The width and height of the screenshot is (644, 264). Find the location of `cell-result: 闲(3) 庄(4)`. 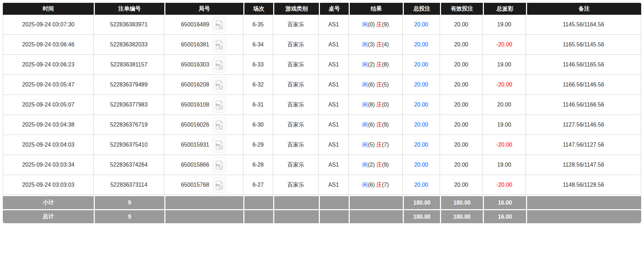

cell-result: 闲(3) 庄(4) is located at coordinates (376, 45).